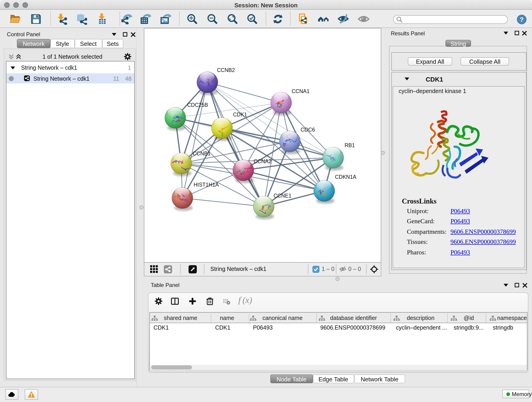 This screenshot has height=402, width=532. Describe the element at coordinates (226, 70) in the screenshot. I see `svg-text: CCNB2` at that location.